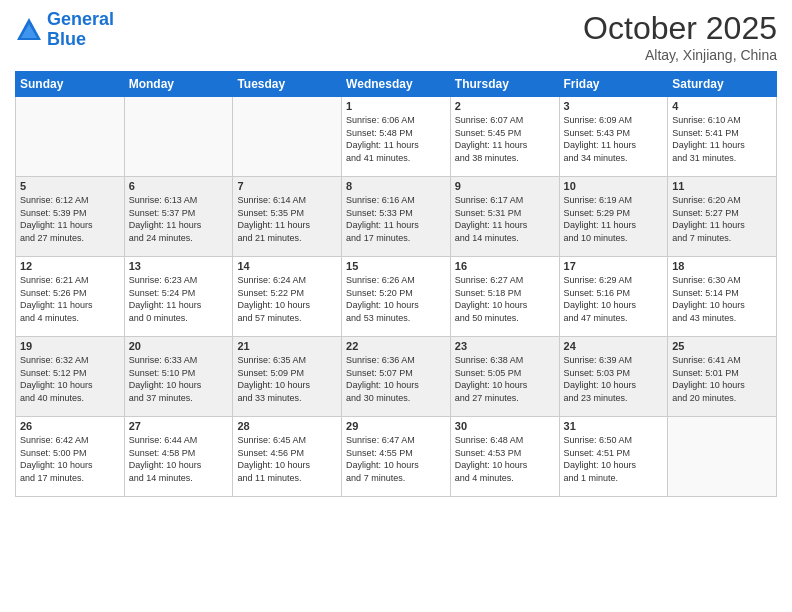 This screenshot has height=612, width=792. Describe the element at coordinates (396, 137) in the screenshot. I see `week-row-1: 1Sunrise: 6:06 AM Sunset: 5:48 PM Daylig…` at that location.